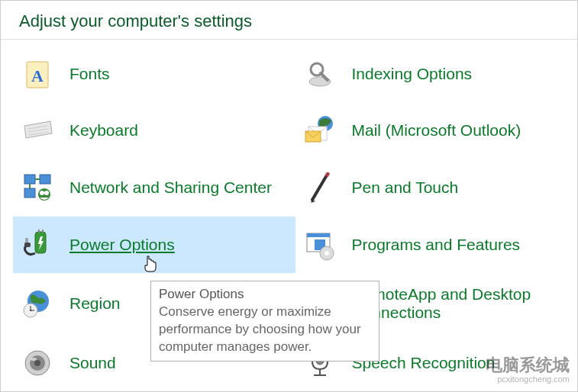  I want to click on item-label: Fonts, so click(90, 74).